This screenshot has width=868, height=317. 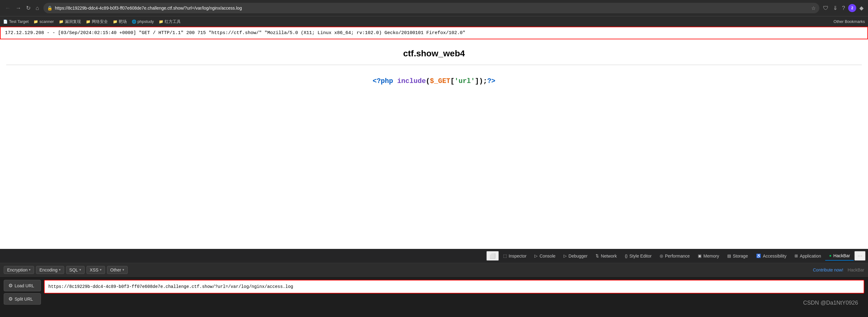 What do you see at coordinates (483, 81) in the screenshot?
I see `php-paren-close: );` at bounding box center [483, 81].